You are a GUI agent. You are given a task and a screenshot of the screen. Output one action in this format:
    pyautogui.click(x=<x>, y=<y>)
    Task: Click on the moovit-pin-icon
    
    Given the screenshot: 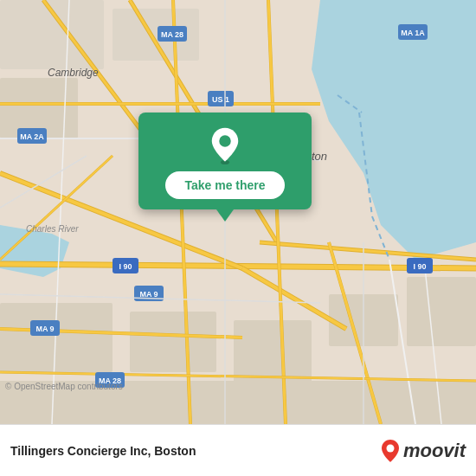 What is the action you would take?
    pyautogui.click(x=390, y=451)
    